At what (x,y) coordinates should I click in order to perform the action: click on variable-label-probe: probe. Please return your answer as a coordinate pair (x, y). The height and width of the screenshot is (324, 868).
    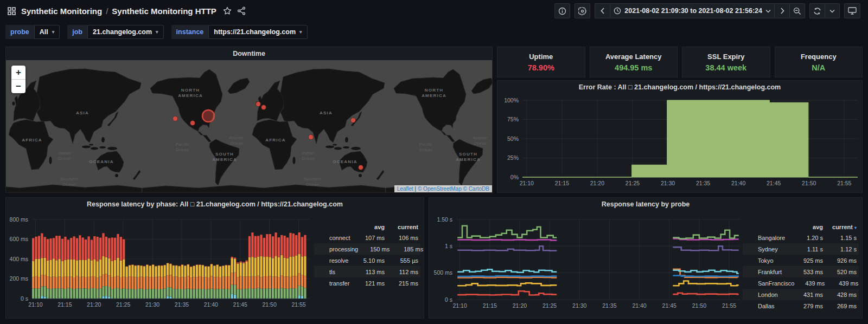
    Looking at the image, I should click on (20, 32).